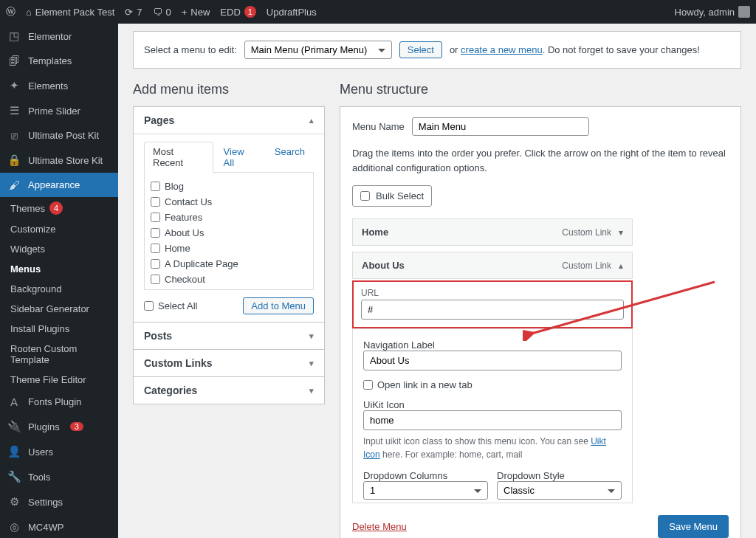 This screenshot has height=538, width=756. I want to click on sidebar-sub-item: Widgets, so click(59, 249).